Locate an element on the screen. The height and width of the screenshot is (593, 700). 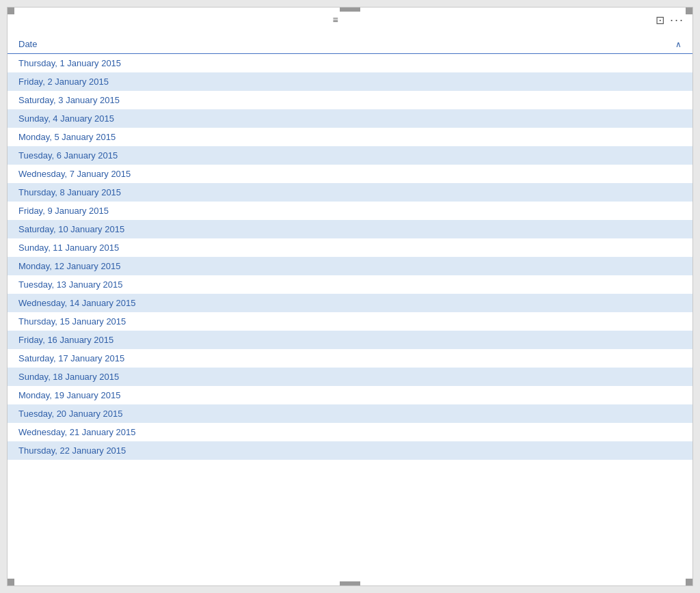
table-row: Thursday, 22 January 2015 is located at coordinates (350, 451).